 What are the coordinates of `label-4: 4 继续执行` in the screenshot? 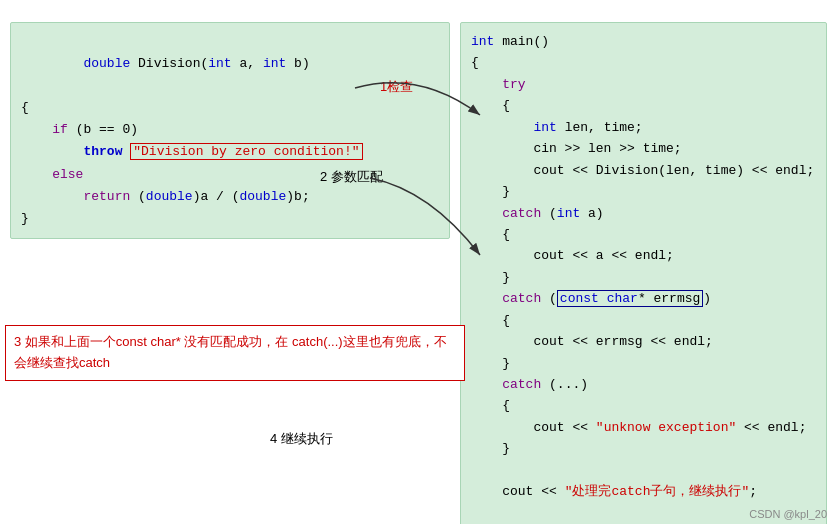 It's located at (302, 439).